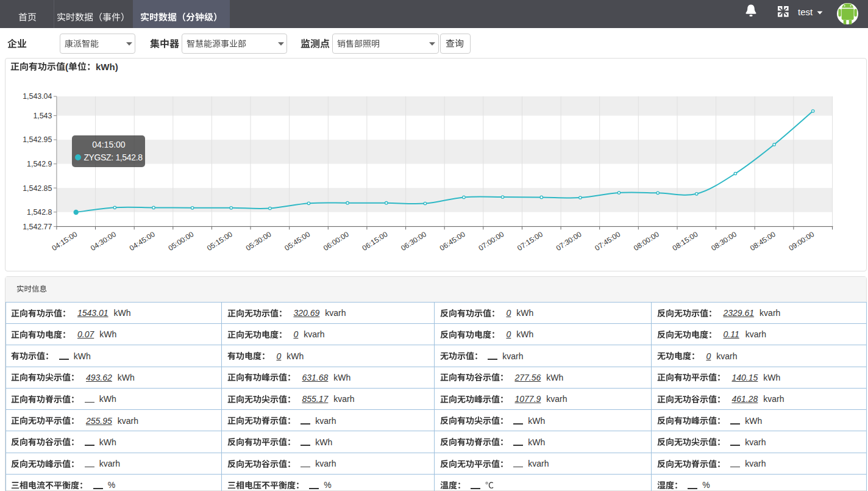  I want to click on svg-text: 05:00:00, so click(180, 242).